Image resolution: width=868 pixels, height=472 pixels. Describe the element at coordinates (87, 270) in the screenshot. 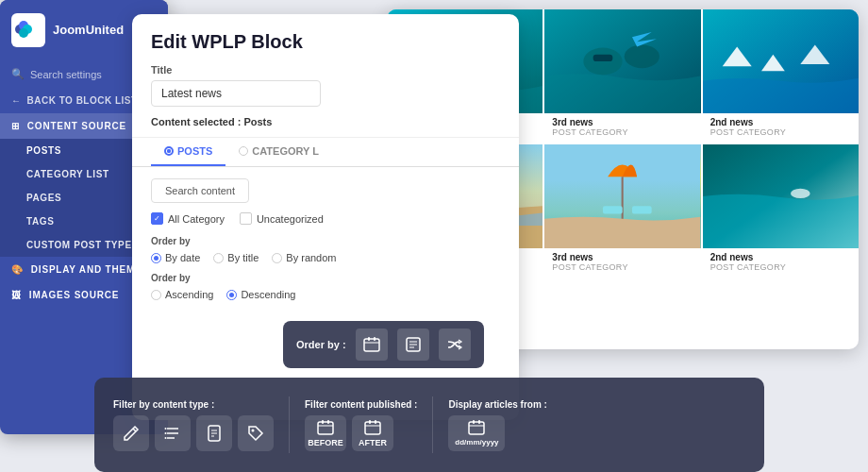

I see `display-theme-label: DISPLAY AND THEME` at that location.